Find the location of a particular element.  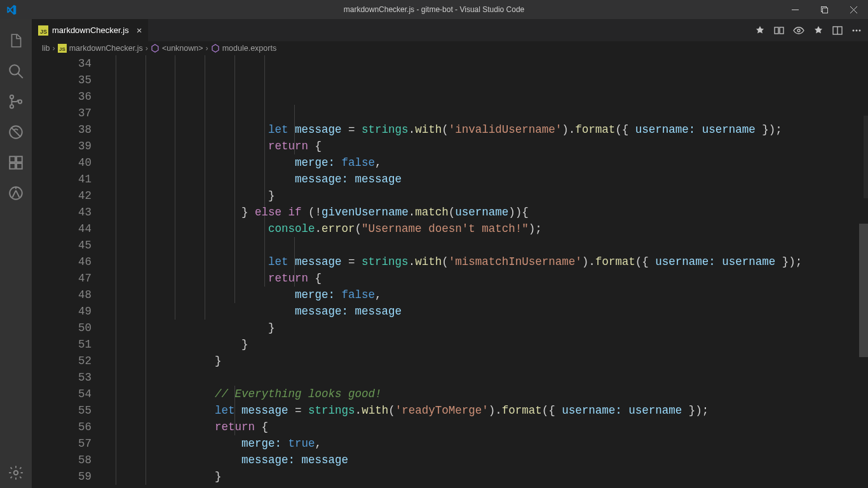

close-button is located at coordinates (853, 10).